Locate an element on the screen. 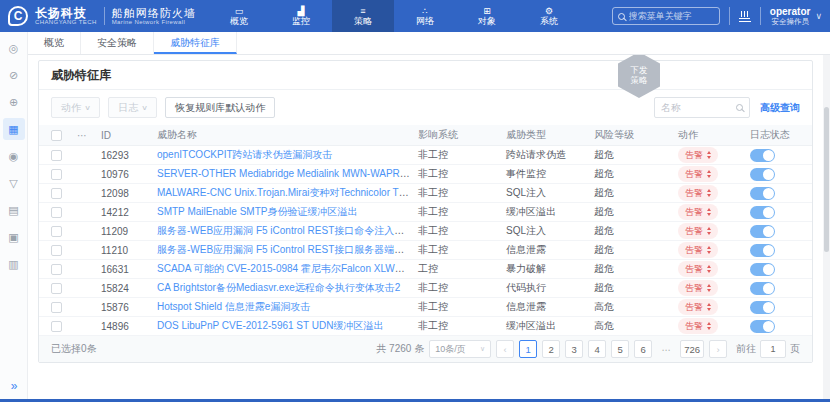 This screenshot has width=830, height=402. page-size-select: 10条/页 ∨ is located at coordinates (460, 349).